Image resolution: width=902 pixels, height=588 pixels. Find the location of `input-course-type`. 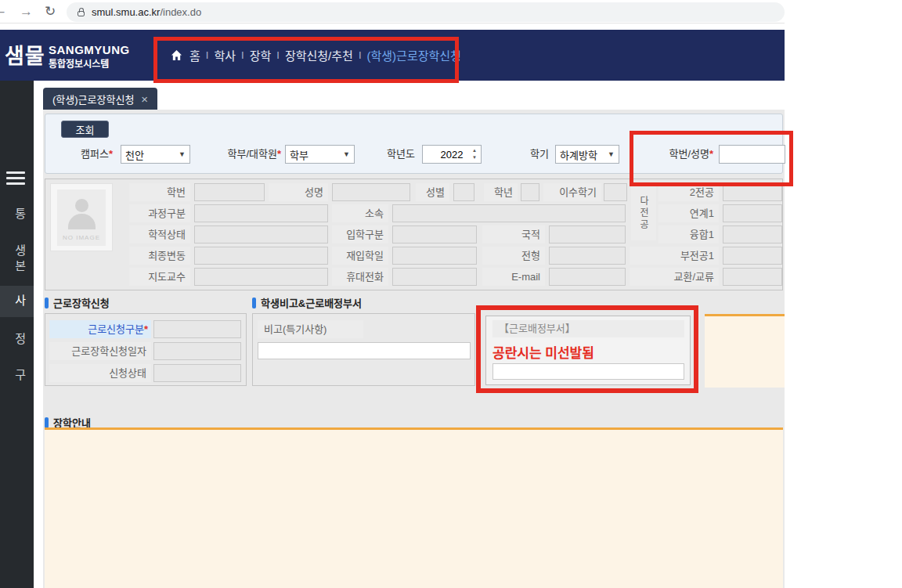

input-course-type is located at coordinates (262, 213).